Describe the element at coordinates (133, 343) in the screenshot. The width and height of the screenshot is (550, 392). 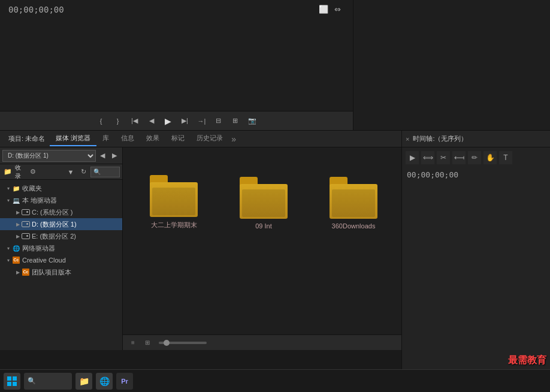
I see `list-view-btn: ≡` at that location.